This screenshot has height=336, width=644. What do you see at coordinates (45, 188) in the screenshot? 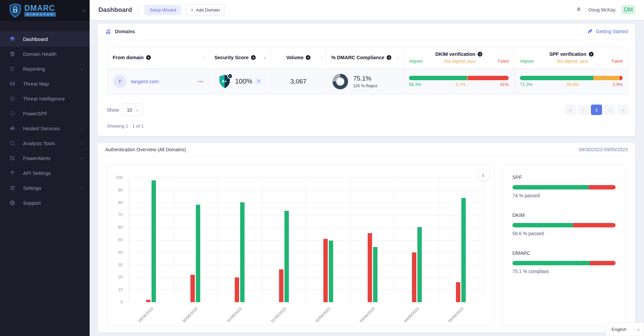
I see `sidebar-item-settings: Settings›` at bounding box center [45, 188].